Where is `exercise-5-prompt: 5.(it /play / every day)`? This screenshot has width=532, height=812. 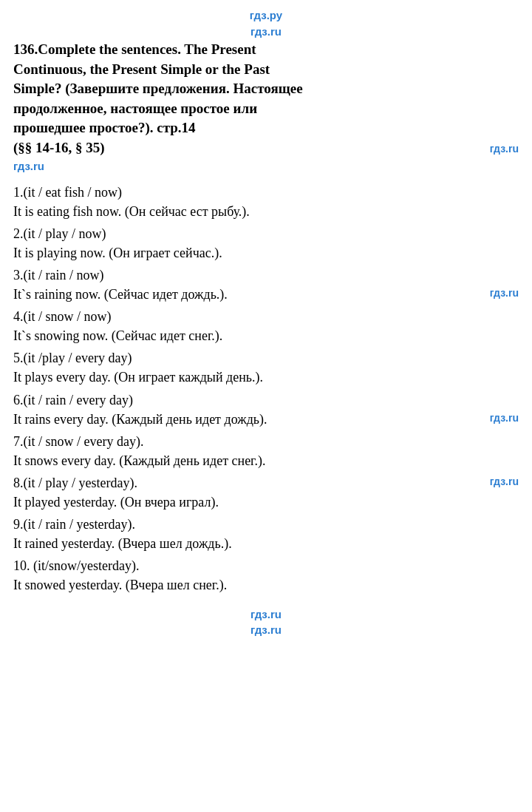
exercise-5-prompt: 5.(it /play / every day) is located at coordinates (266, 358).